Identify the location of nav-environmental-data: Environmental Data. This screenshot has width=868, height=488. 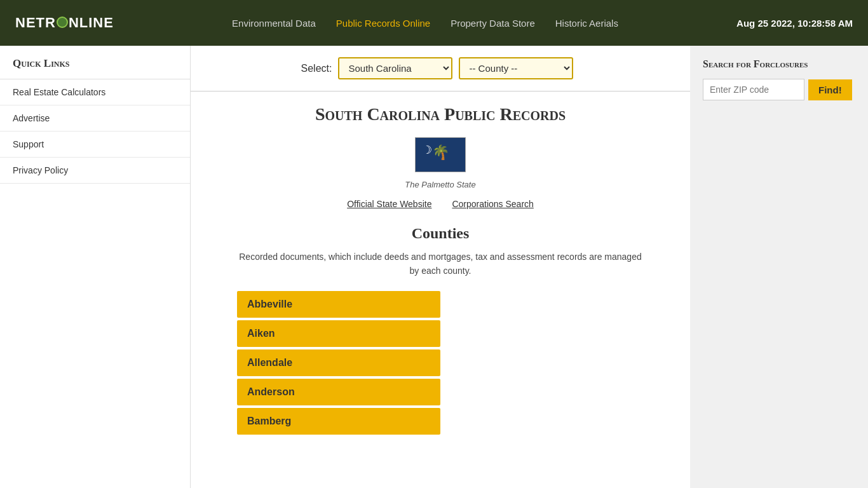
(274, 23).